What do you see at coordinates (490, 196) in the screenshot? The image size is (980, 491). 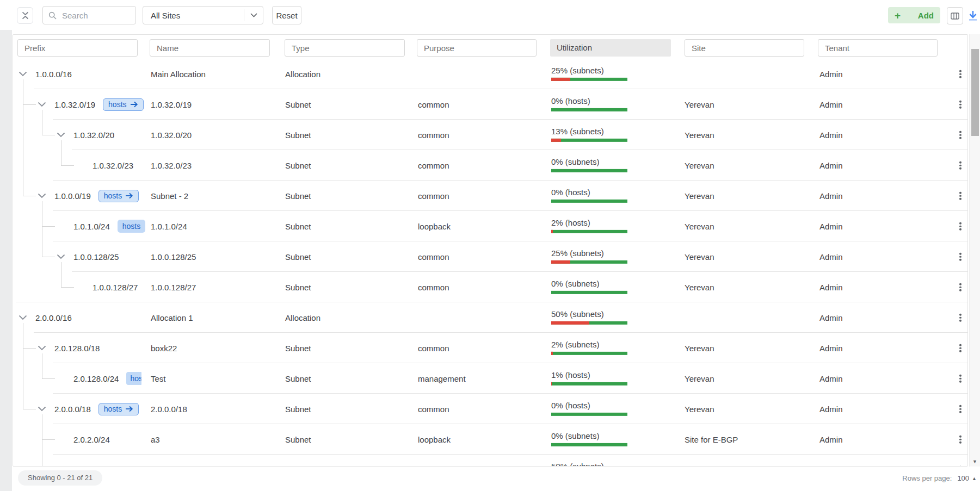 I see `table-row: 1.0.0.0/19hostsSubnet - 2SubnetcommonYer…` at bounding box center [490, 196].